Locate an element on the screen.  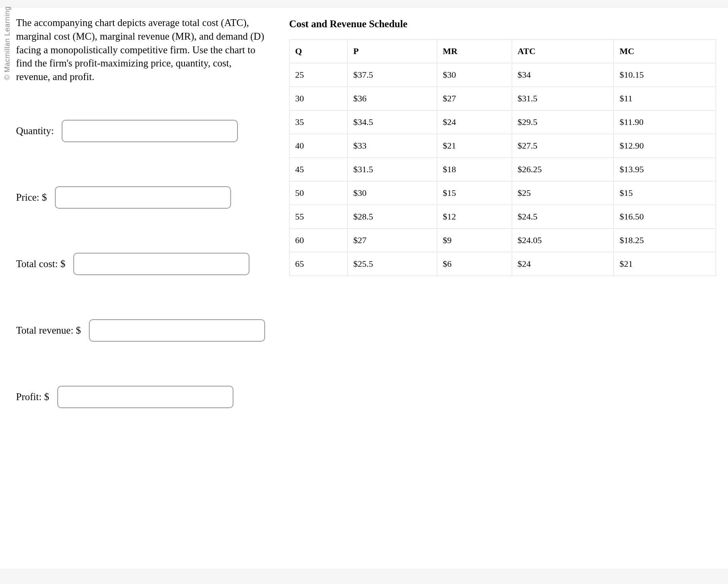
table-row: 65$25.5$6$24$21 is located at coordinates (503, 264).